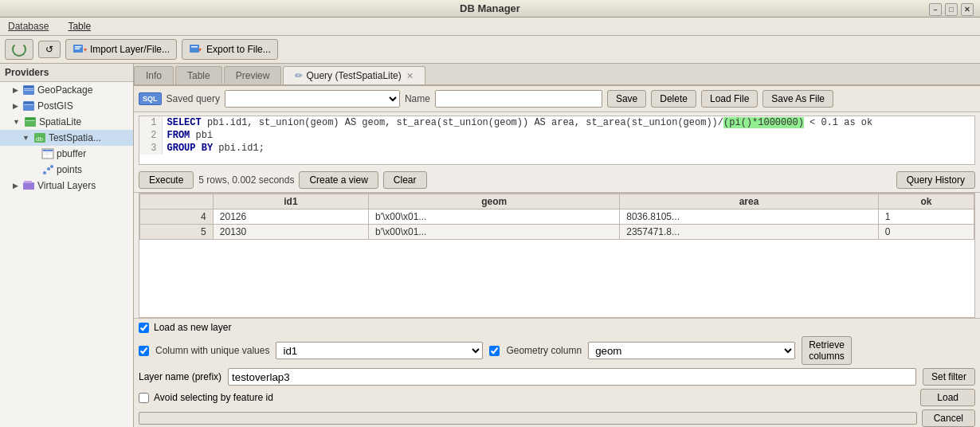 The height and width of the screenshot is (427, 980). I want to click on saved-query-dropdown, so click(312, 99).